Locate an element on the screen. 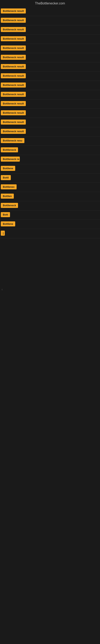 Image resolution: width=100 pixels, height=644 pixels. list-item: Bott is located at coordinates (50, 215).